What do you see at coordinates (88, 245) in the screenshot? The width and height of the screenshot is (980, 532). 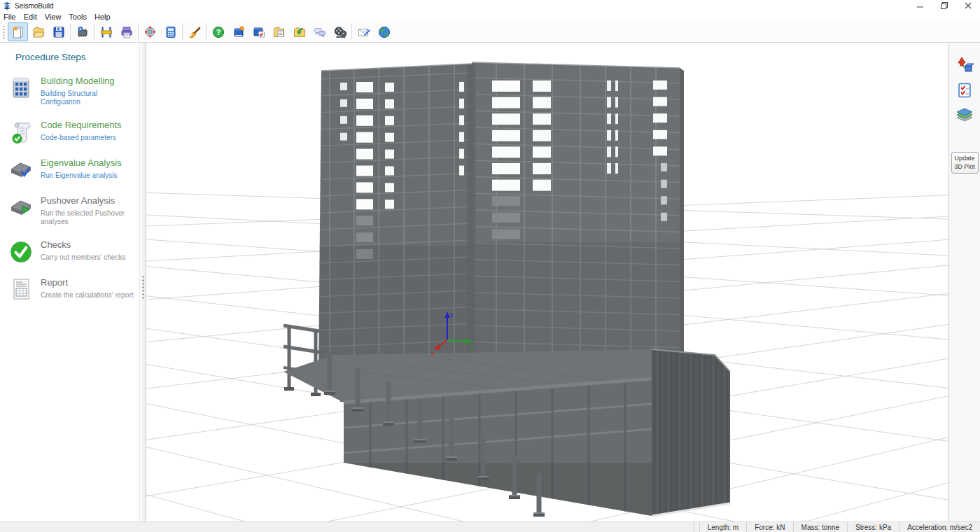 I see `step-title: Checks` at bounding box center [88, 245].